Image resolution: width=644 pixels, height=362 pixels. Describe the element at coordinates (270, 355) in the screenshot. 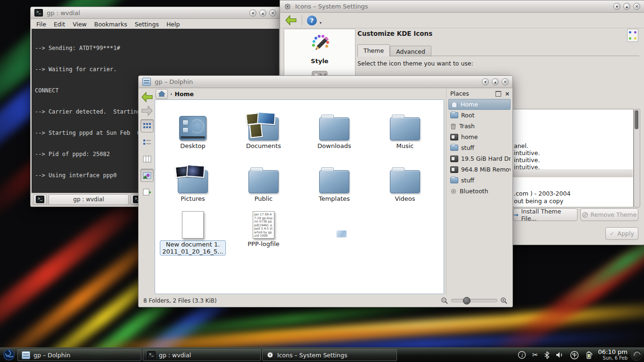

I see `gear-icon` at that location.